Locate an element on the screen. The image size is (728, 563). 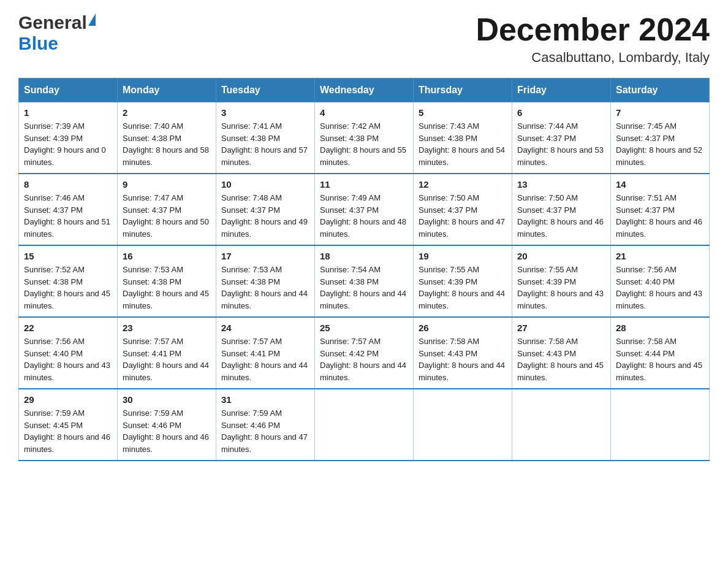
calendar-cell: 18Sunrise: 7:54 AMSunset: 4:38 PMDayligh… is located at coordinates (364, 281).